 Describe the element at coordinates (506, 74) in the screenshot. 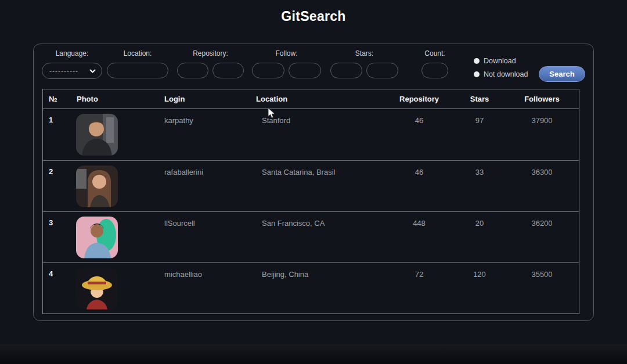

I see `radio-not-download-label: Not download` at that location.